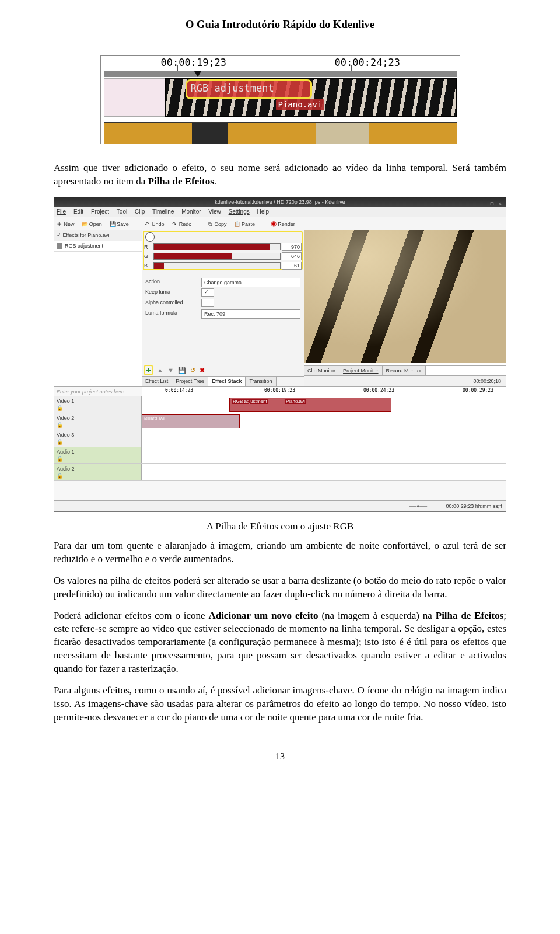  I want to click on track-video-2: Video 2 🔒 Billard.avi, so click(280, 421).